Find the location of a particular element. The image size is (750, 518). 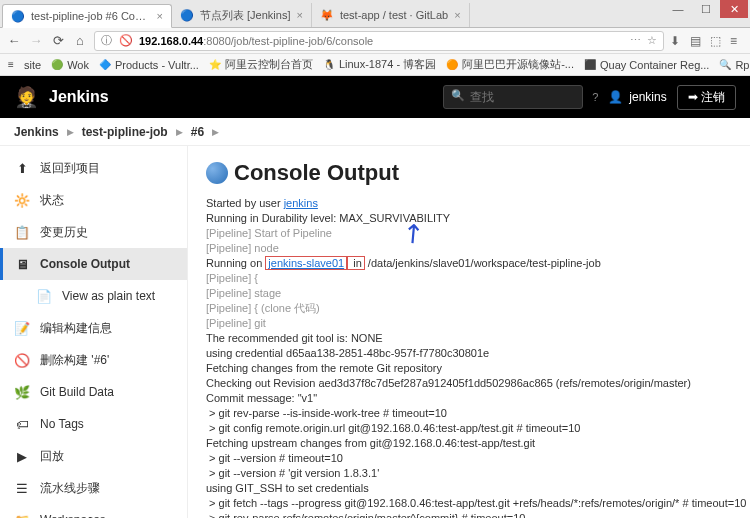

site-info-icon: ⓘ is located at coordinates (107, 40).